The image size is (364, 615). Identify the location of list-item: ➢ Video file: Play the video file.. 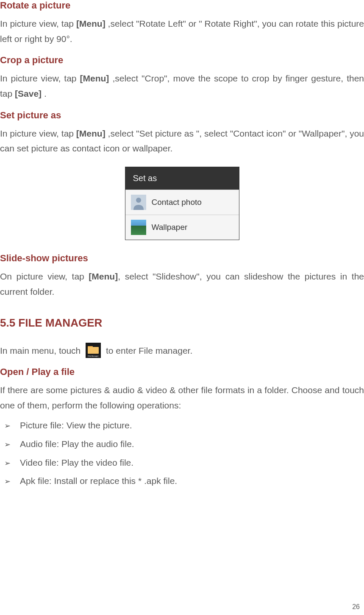
(184, 463).